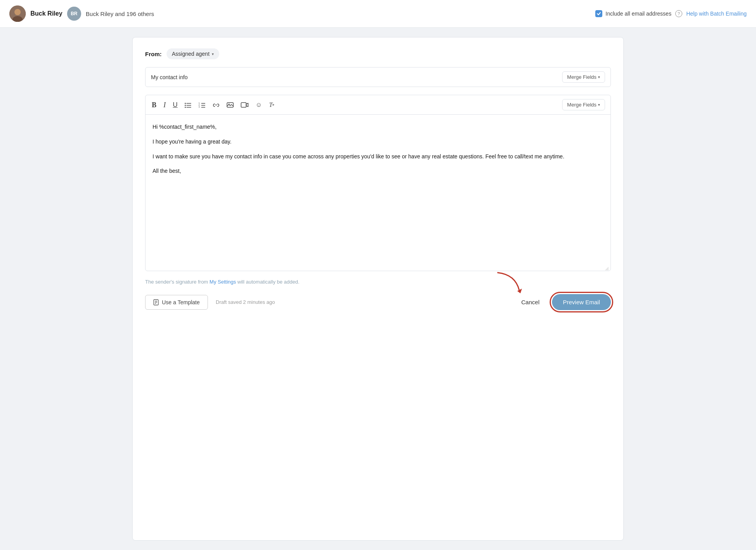 This screenshot has width=756, height=550. Describe the element at coordinates (378, 171) in the screenshot. I see `email-line-4: All the best,` at that location.